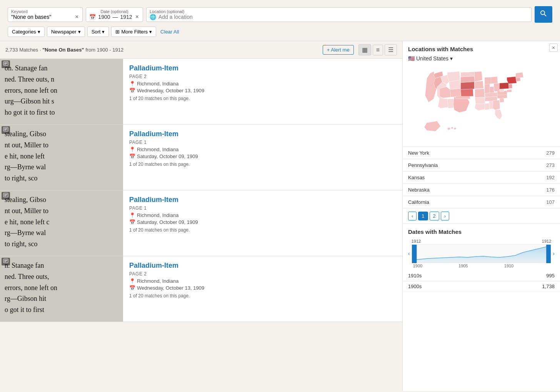 The height and width of the screenshot is (392, 560). I want to click on list-view-button: ≡, so click(378, 50).